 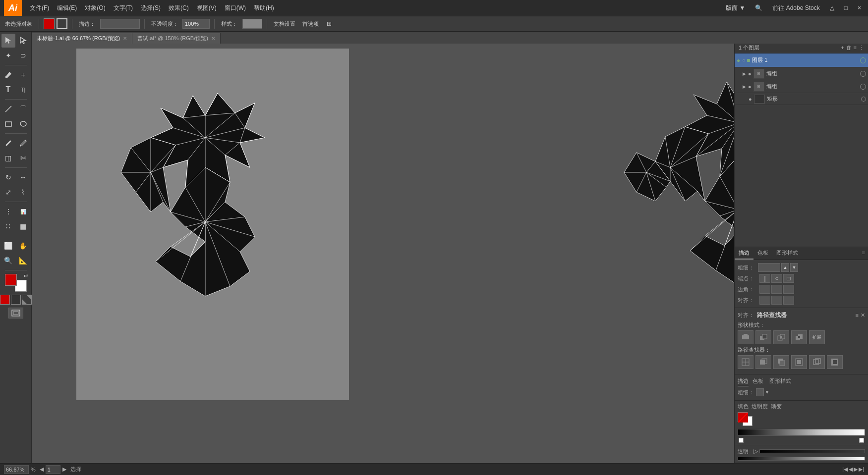 I want to click on color-btn, so click(x=5, y=300).